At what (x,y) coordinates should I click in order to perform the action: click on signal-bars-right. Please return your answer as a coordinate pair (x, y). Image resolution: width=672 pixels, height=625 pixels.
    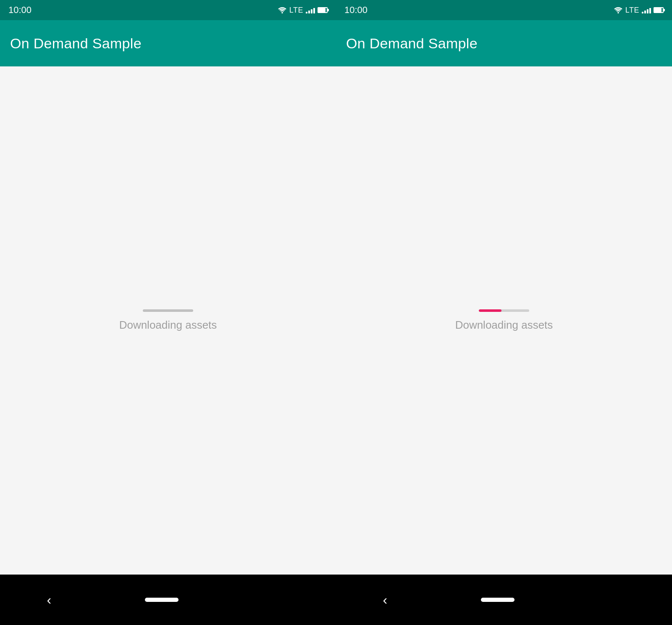
    Looking at the image, I should click on (646, 10).